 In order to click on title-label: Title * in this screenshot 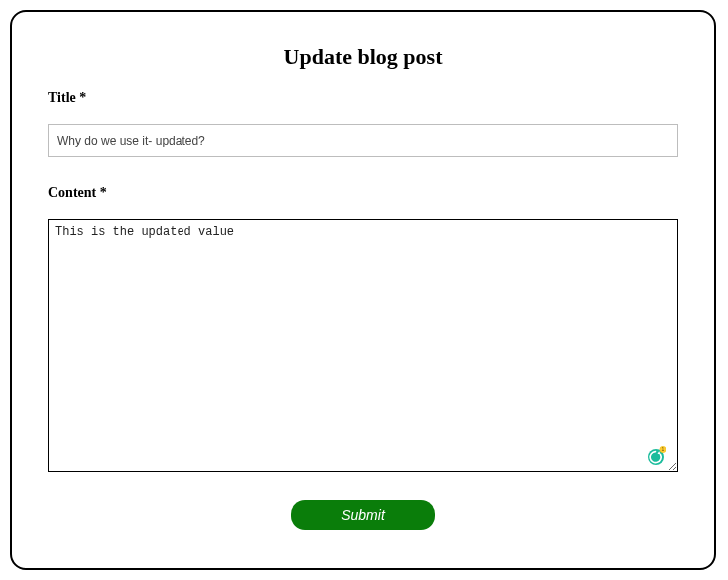, I will do `click(363, 98)`.